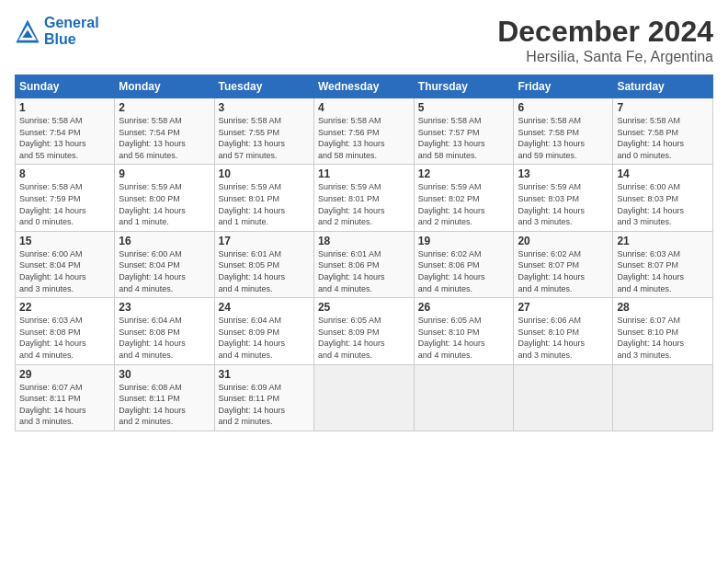  Describe the element at coordinates (364, 264) in the screenshot. I see `table-row: 18Sunrise: 6:01 AM Sunset: 8:06 PM Dayli…` at that location.